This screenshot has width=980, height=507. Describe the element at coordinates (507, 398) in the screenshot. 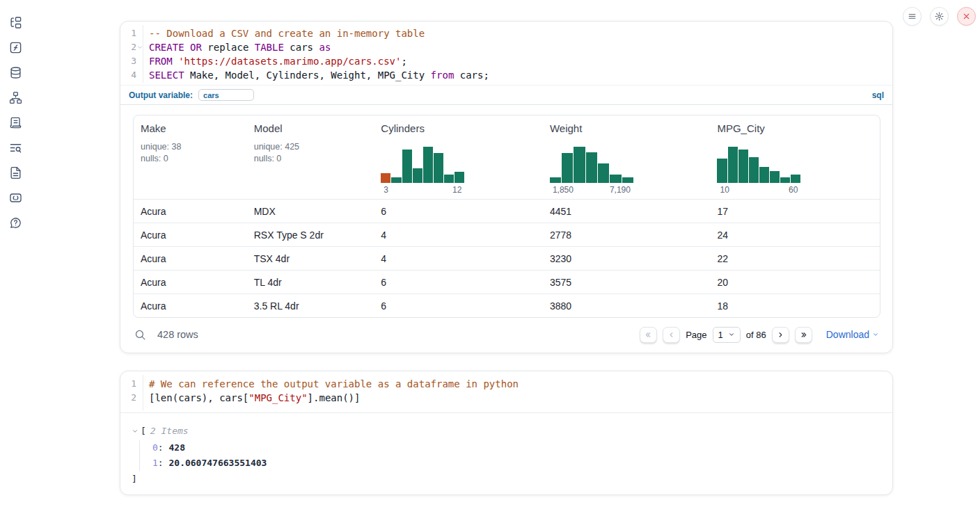

I see `code-line: 2 [len(cars), cars["MPG_City"].mean()]` at that location.